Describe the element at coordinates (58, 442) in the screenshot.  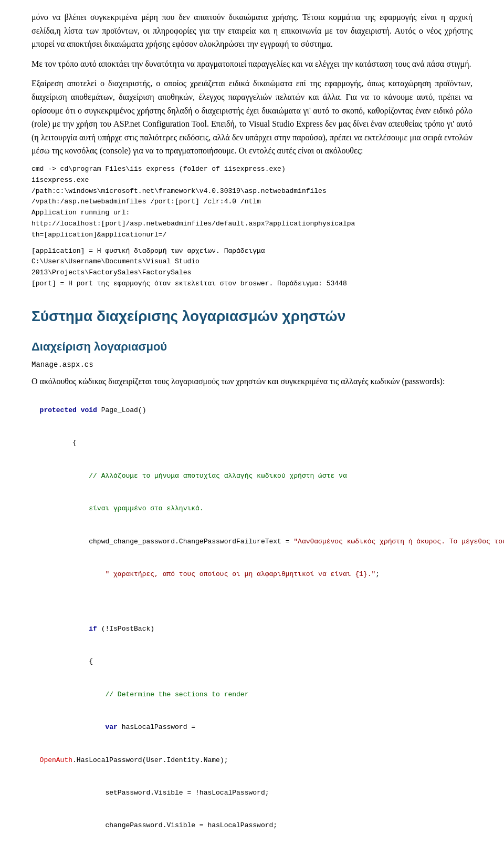
I see `code-brace-open: {` at that location.